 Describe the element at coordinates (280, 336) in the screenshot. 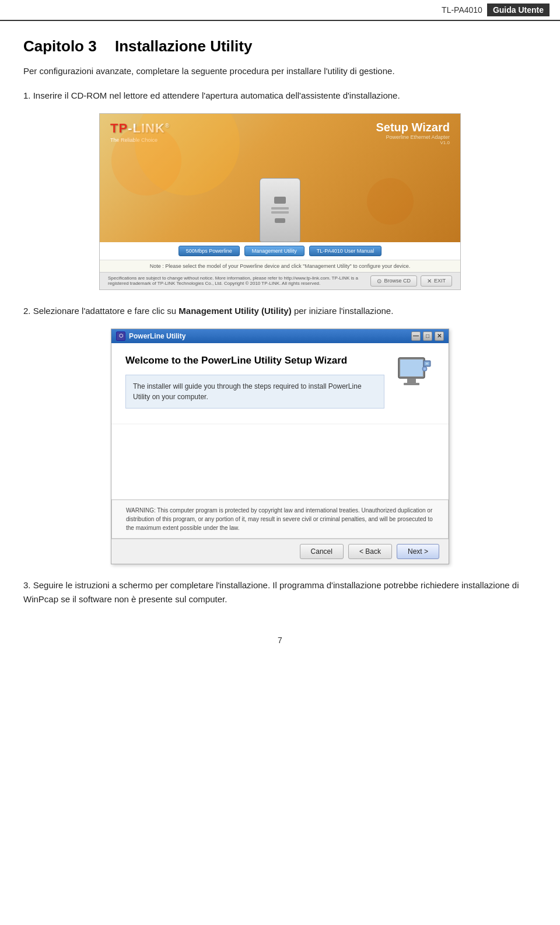

I see `powerline-titlebar: ⬡ PowerLine Utility — □ ✕` at that location.